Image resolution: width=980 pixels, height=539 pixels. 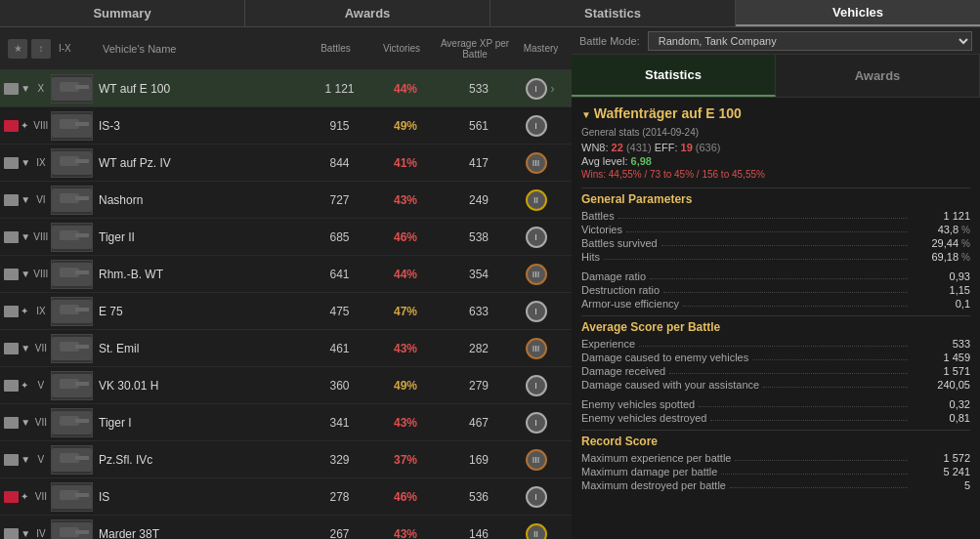 What do you see at coordinates (340, 200) in the screenshot?
I see `vehicle-battles: 727` at bounding box center [340, 200].